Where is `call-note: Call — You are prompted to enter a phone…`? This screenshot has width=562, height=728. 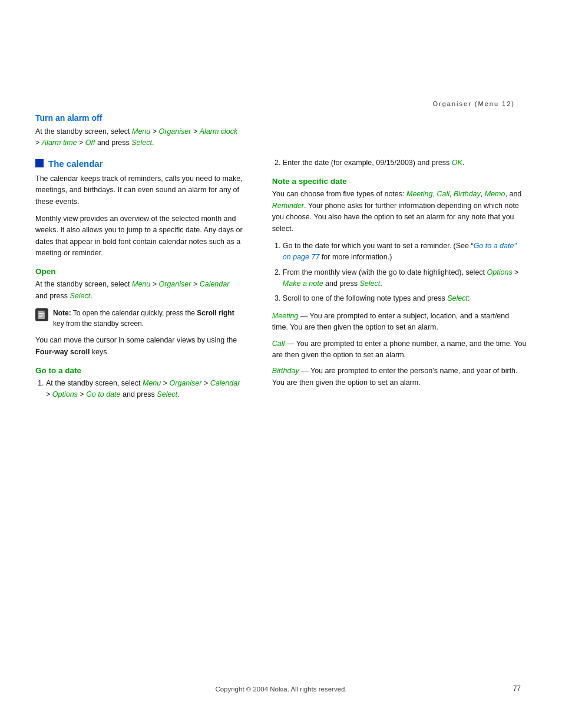 call-note: Call — You are prompted to enter a phone… is located at coordinates (399, 350).